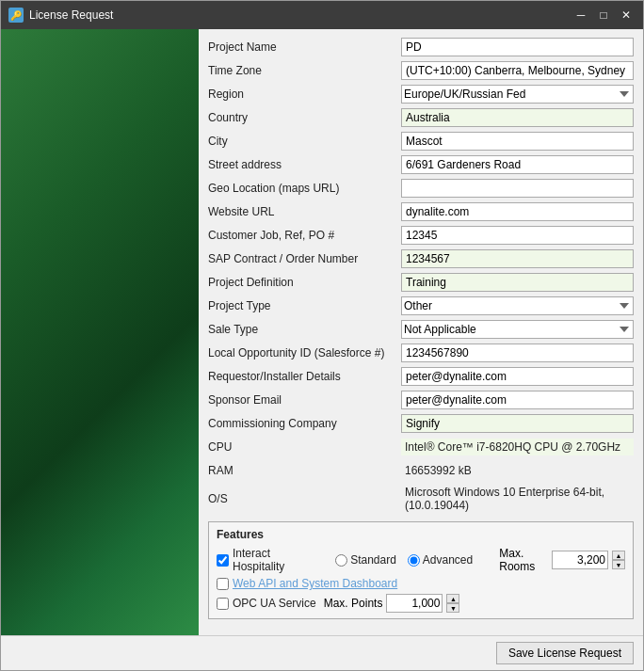 The width and height of the screenshot is (644, 671). I want to click on customer-job-label: Customer Job, Ref, PO #, so click(305, 235).